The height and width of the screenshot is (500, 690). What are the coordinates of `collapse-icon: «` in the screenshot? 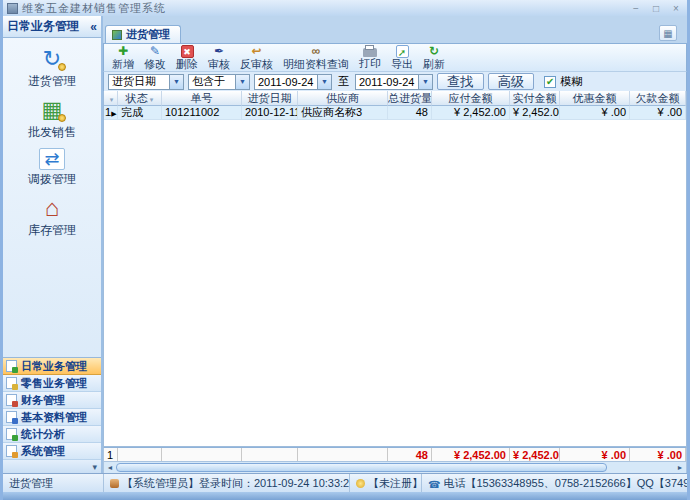 It's located at (94, 27).